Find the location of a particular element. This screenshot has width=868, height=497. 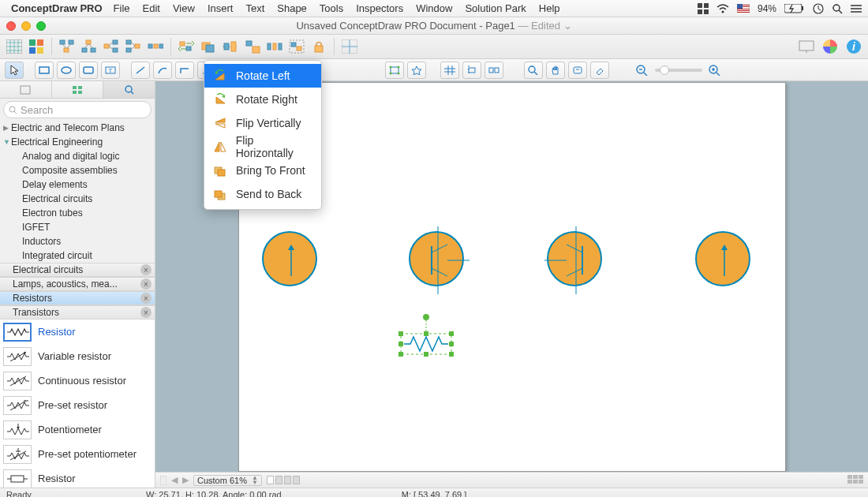

tool-tree2-icon is located at coordinates (89, 47).